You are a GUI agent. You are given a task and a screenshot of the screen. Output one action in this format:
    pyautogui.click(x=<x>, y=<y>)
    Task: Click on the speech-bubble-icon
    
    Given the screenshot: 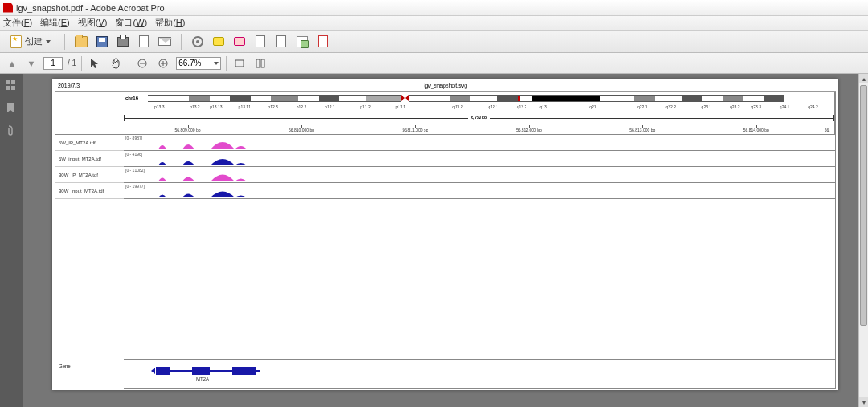 What is the action you would take?
    pyautogui.click(x=219, y=42)
    